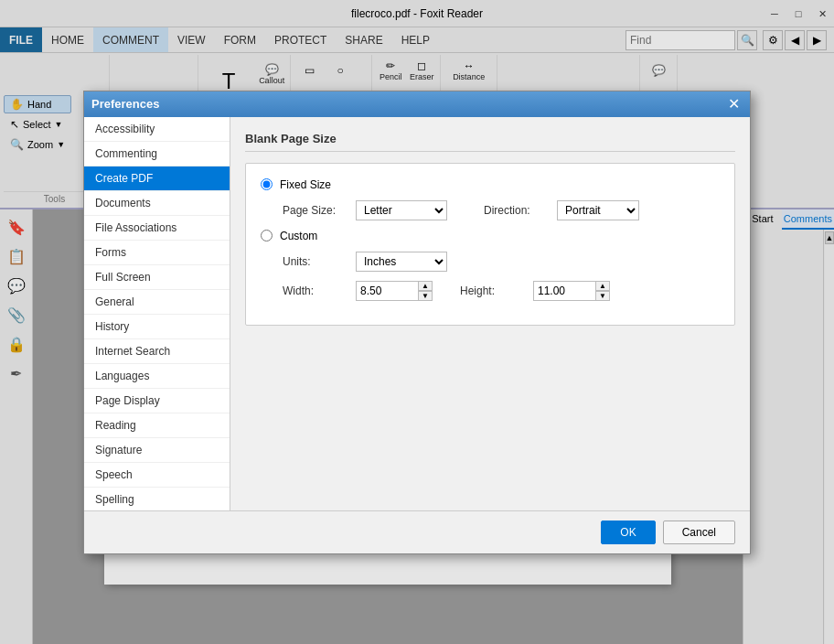 Image resolution: width=834 pixels, height=644 pixels. Describe the element at coordinates (603, 291) in the screenshot. I see `height-spin-buttons: ▲ ▼` at that location.